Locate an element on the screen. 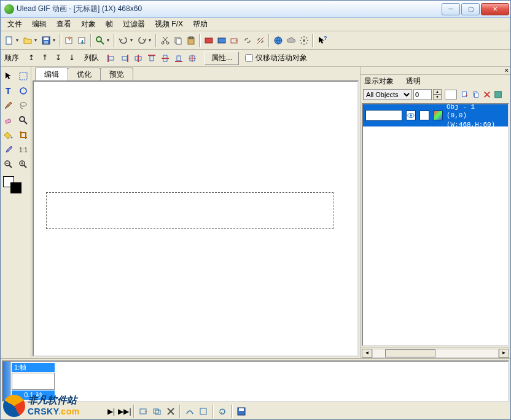 The width and height of the screenshot is (511, 420). add-frame-icon: + is located at coordinates (144, 411).